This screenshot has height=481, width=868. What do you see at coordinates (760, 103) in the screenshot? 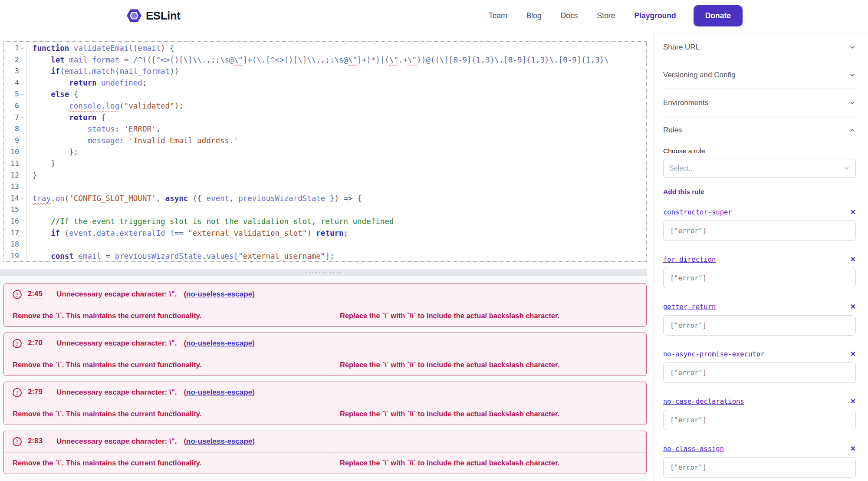
I see `accordion-section-environments: Environments` at bounding box center [760, 103].